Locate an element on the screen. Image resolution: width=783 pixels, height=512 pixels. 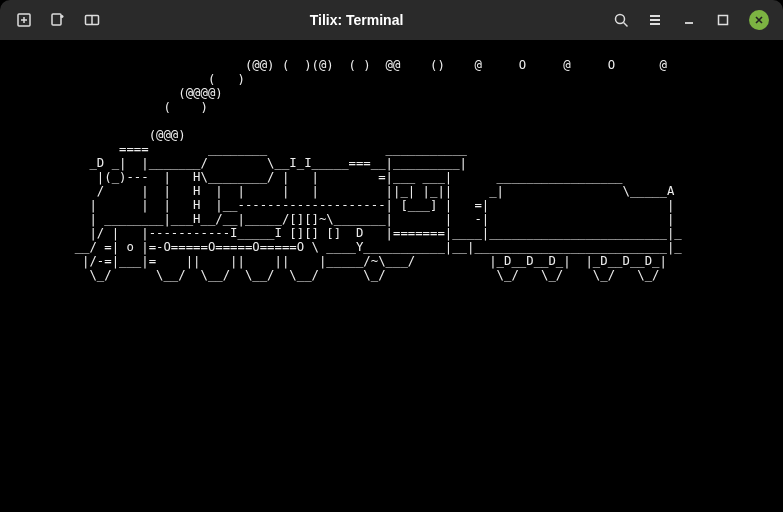
search-icon is located at coordinates (621, 20).